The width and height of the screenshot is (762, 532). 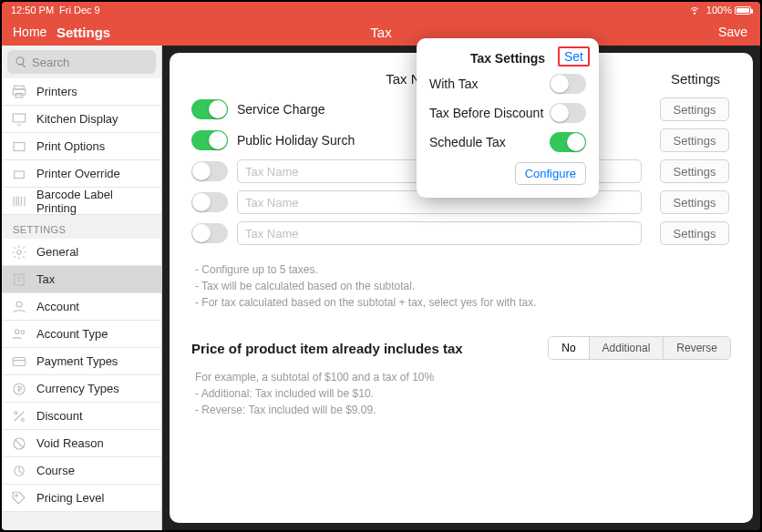 I want to click on pricing-icon, so click(x=19, y=498).